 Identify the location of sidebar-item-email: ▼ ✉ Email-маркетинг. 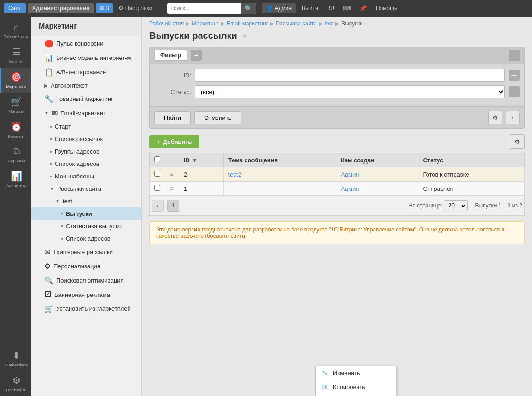
(87, 113).